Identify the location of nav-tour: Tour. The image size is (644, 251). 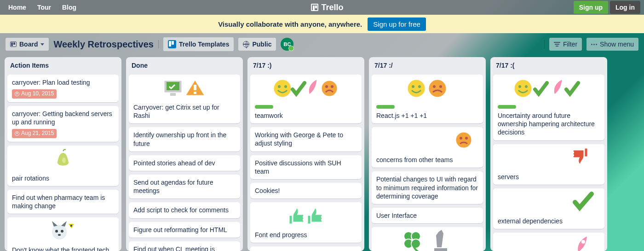
(44, 7).